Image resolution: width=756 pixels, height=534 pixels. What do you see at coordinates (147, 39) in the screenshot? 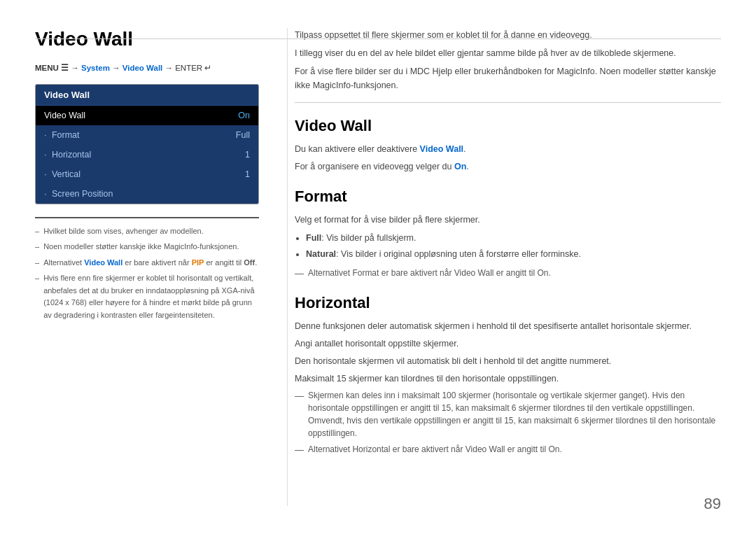
I see `page-title: Video Wall` at bounding box center [147, 39].